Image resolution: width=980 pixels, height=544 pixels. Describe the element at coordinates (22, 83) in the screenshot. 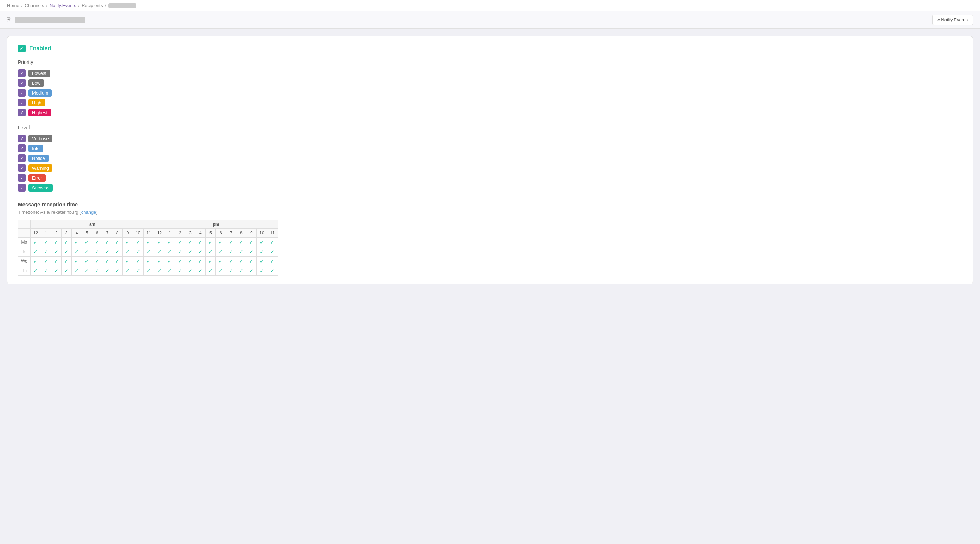

I see `priority-checkbox-low: ✓` at that location.